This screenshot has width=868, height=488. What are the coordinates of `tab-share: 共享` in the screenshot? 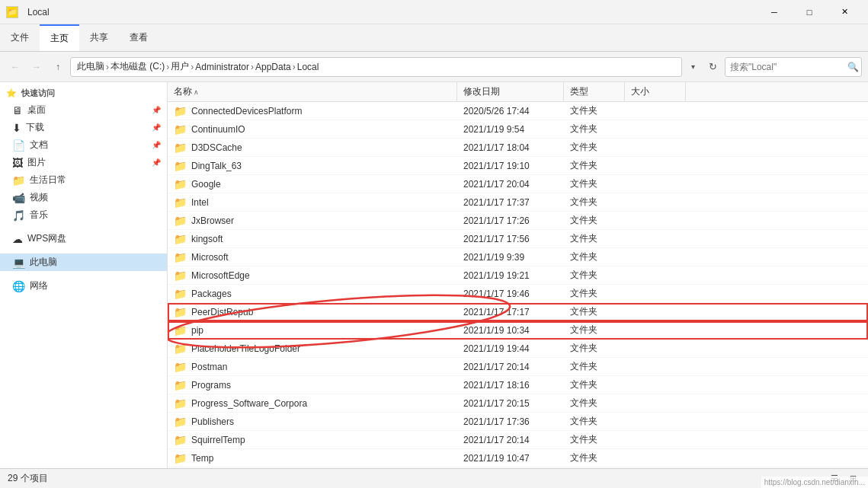 It's located at (99, 38).